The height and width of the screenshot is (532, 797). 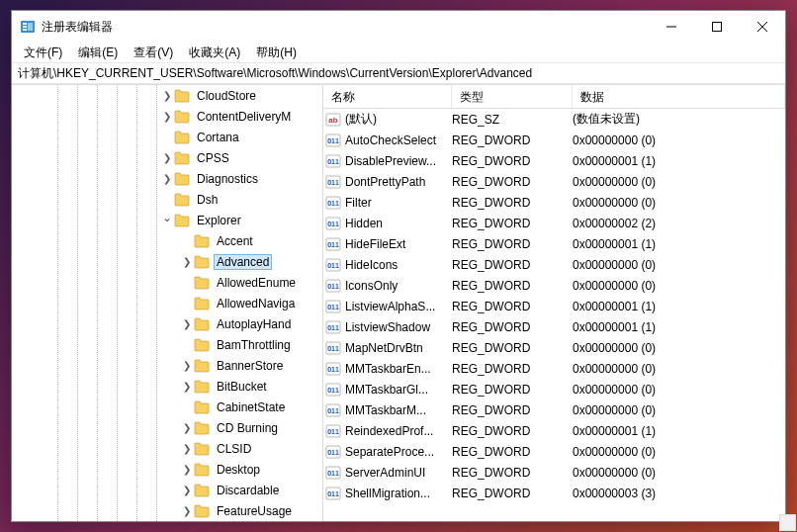 I want to click on resize-grip, so click(x=787, y=522).